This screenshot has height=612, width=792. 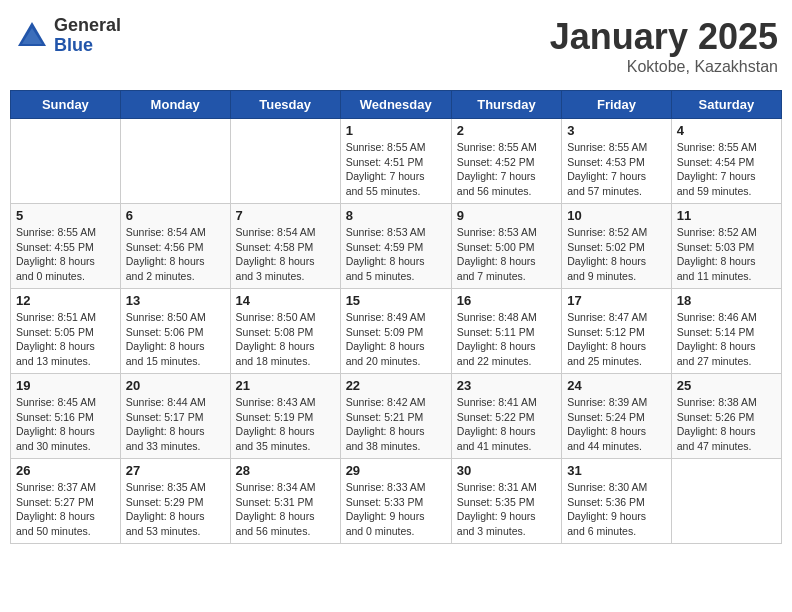 I want to click on weekday-header-wednesday: Wednesday, so click(x=396, y=105).